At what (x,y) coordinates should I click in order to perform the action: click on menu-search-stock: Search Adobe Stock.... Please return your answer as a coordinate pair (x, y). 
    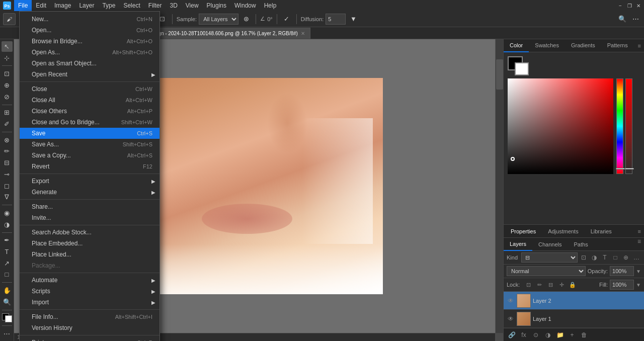
    Looking at the image, I should click on (90, 232).